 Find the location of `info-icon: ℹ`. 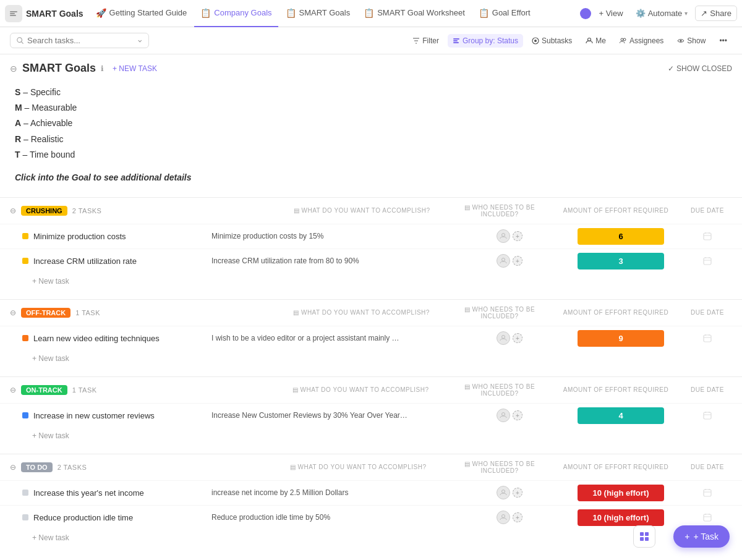

info-icon: ℹ is located at coordinates (103, 69).